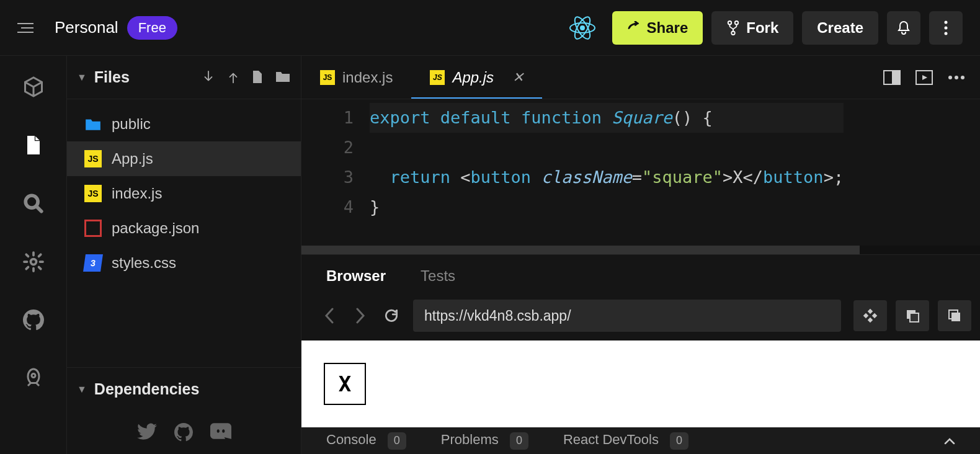 The image size is (980, 454). Describe the element at coordinates (93, 263) in the screenshot. I see `css-icon: 3` at that location.